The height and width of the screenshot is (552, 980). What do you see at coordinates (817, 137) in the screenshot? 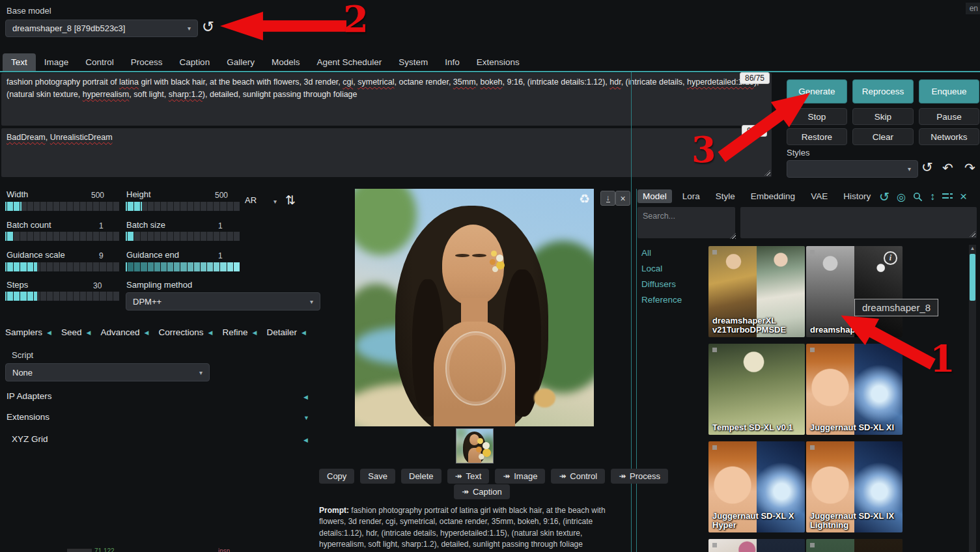
I see `restore-button: Restore` at bounding box center [817, 137].